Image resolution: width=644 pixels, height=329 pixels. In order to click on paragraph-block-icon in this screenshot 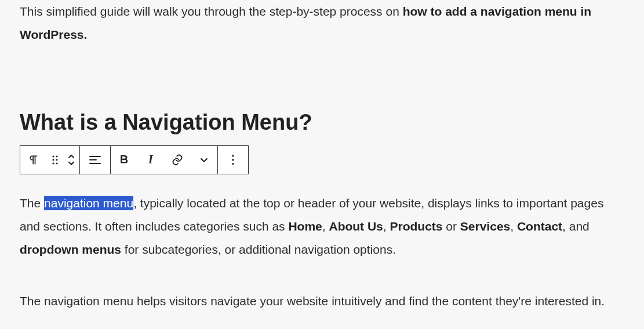, I will do `click(34, 160)`.